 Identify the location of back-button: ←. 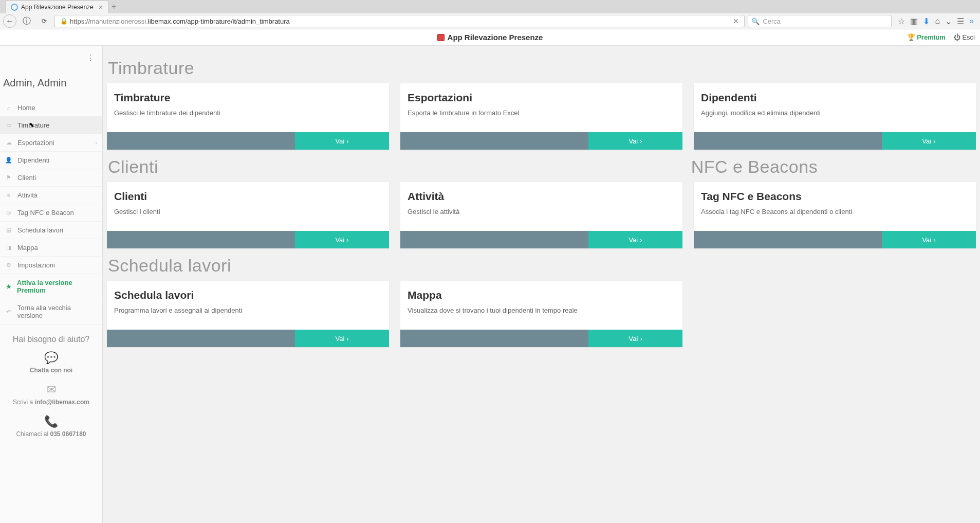
(10, 21).